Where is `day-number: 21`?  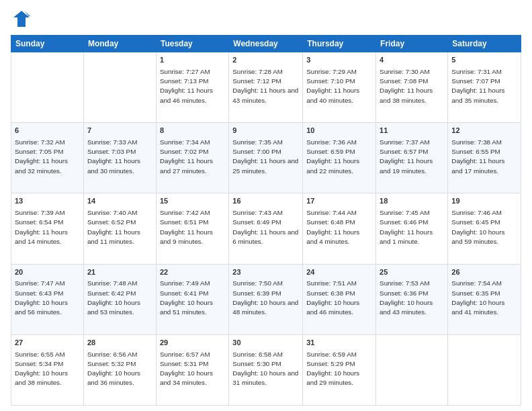
day-number: 21 is located at coordinates (120, 273).